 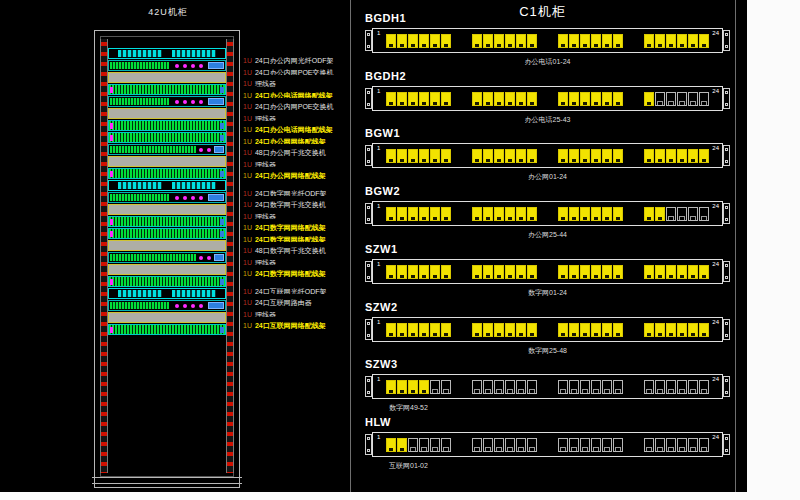 I want to click on patch-panel-row: BGDH2124办公电话25-43, so click(x=548, y=98).